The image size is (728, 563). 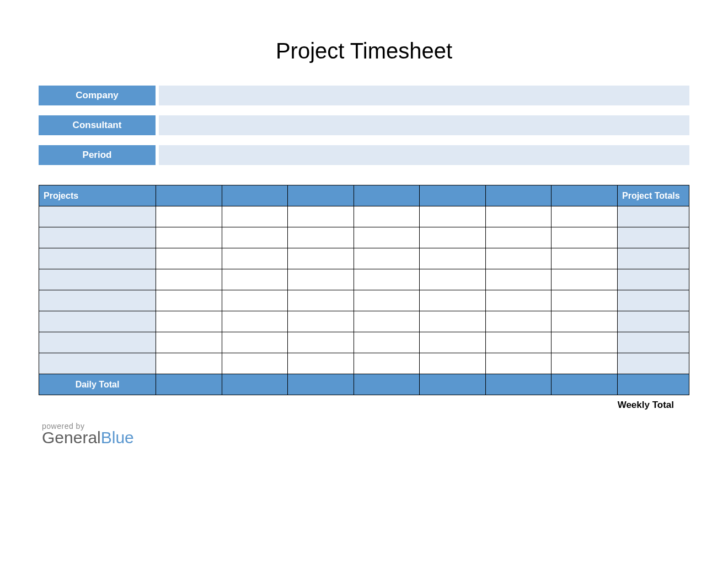 I want to click on consultant-row: Consultant, so click(x=364, y=125).